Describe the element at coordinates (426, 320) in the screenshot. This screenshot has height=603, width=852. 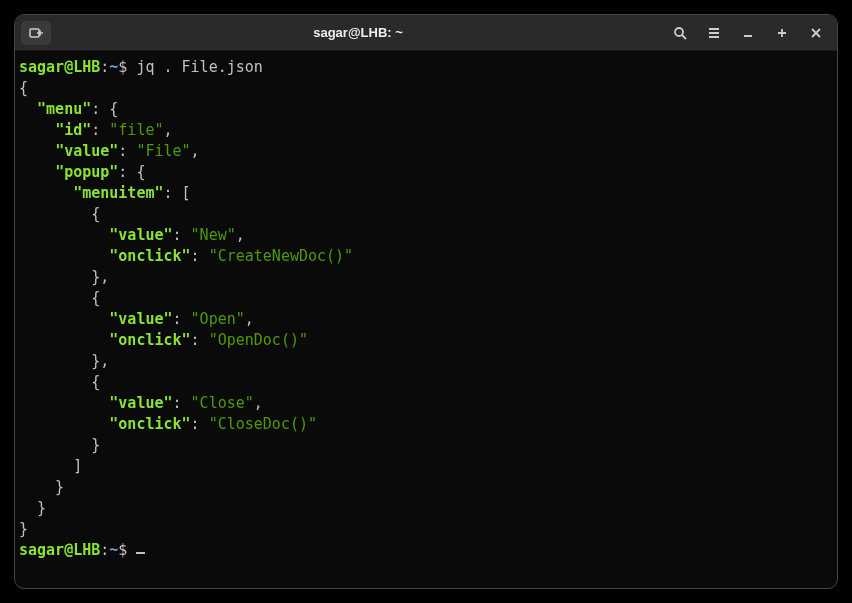
I see `output-line: "value": "Open",` at that location.